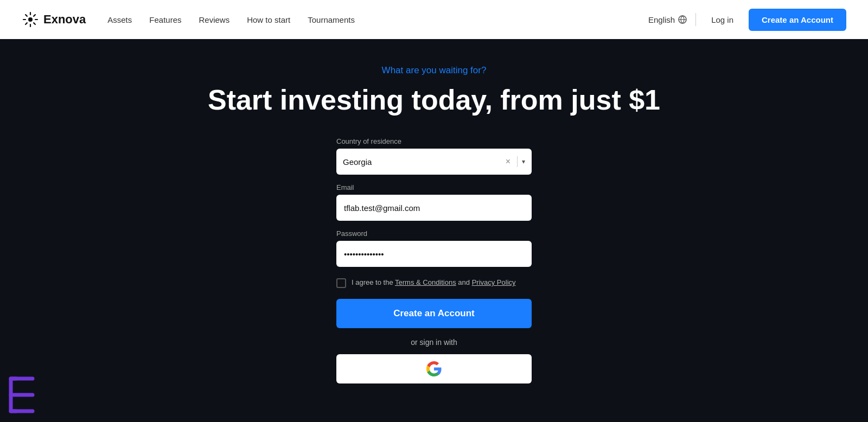  I want to click on country-select: Georgia × ▾, so click(434, 162).